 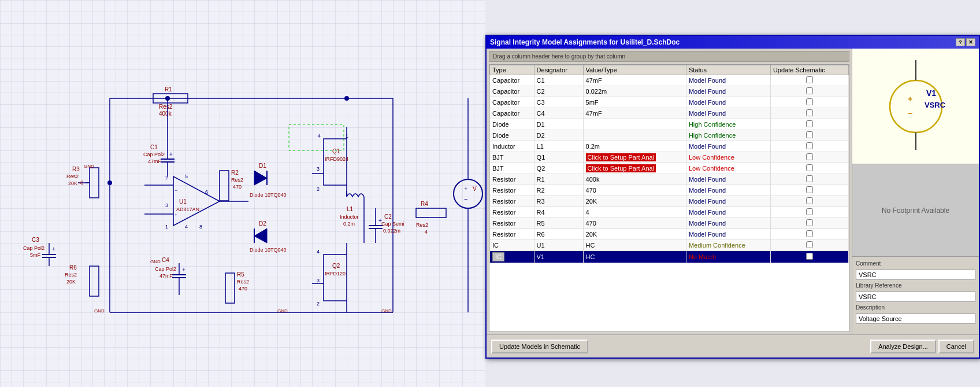 I want to click on svg-text: IRFD9024, so click(x=336, y=159).